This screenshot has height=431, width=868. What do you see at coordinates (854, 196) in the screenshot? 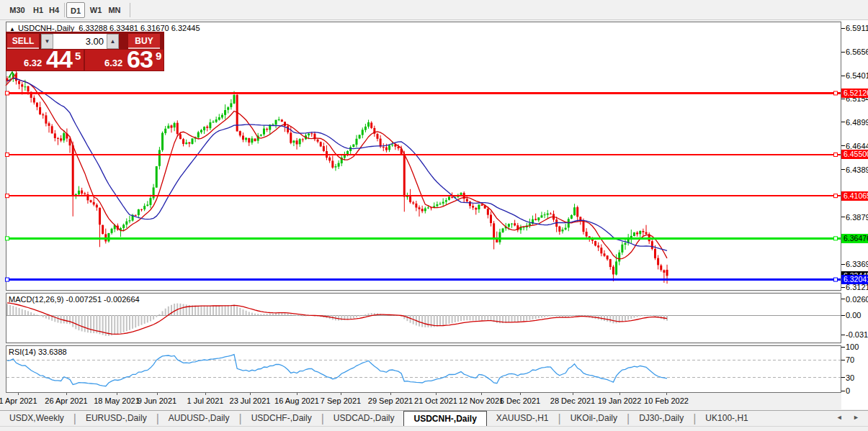
I see `hline-price-label: 6.41065` at bounding box center [854, 196].